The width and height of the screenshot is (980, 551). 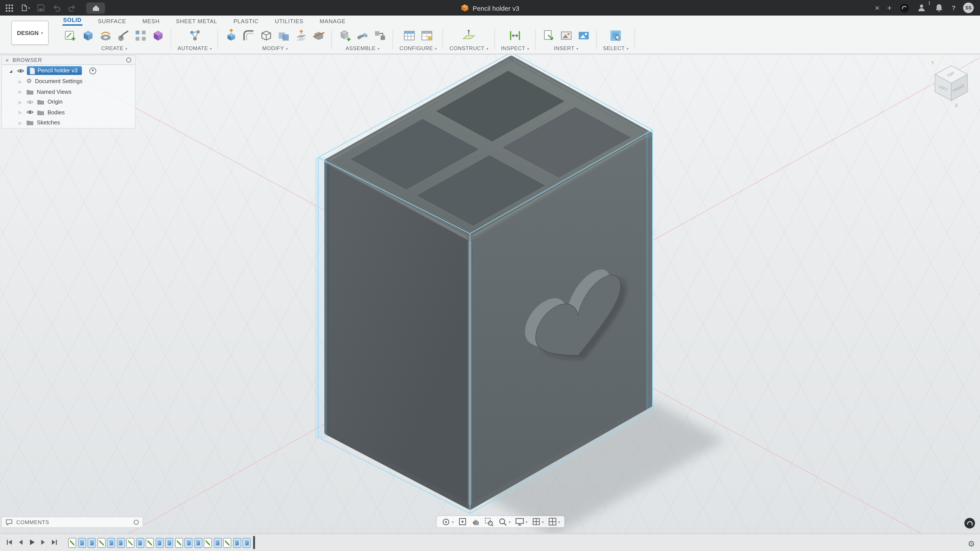 What do you see at coordinates (332, 21) in the screenshot?
I see `tab-manage: MANAGE` at bounding box center [332, 21].